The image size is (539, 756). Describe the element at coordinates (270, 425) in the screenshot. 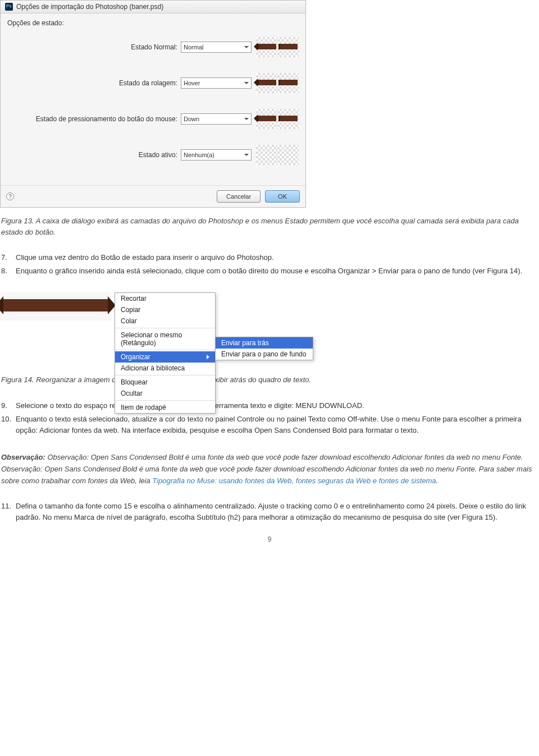

I see `list-item: 10. Enquanto o texto está selecionado, a…` at that location.